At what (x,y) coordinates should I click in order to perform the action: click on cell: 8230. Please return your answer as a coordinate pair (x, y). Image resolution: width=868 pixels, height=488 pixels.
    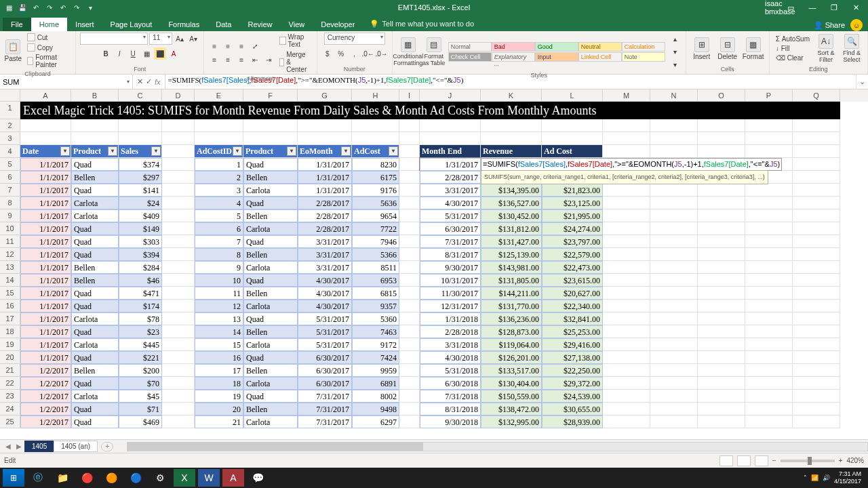
    Looking at the image, I should click on (376, 164).